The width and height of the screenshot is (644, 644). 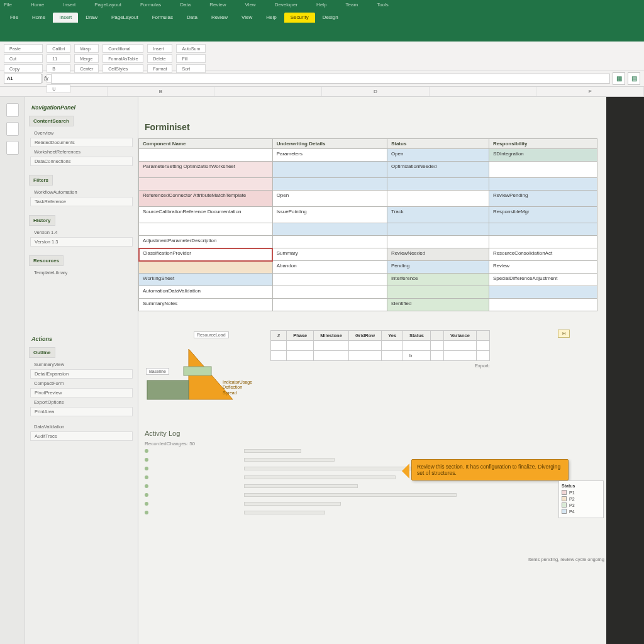 I want to click on sidebar-item: DataValidation, so click(x=82, y=426).